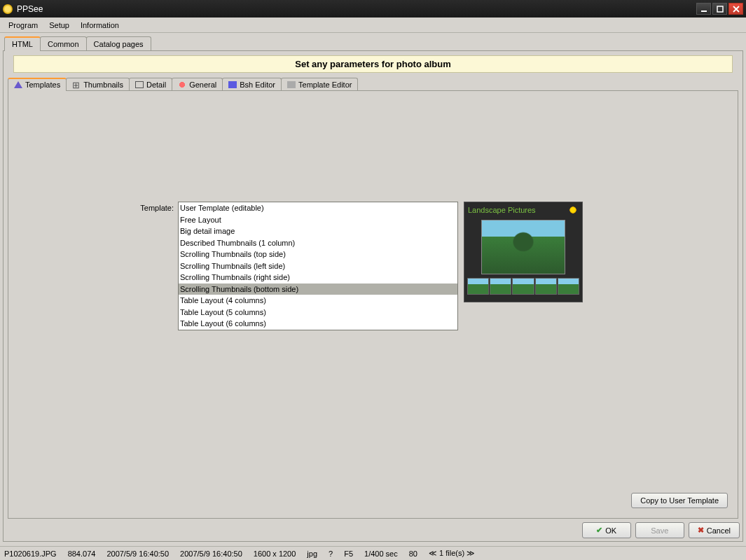 This screenshot has height=560, width=746. Describe the element at coordinates (182, 85) in the screenshot. I see `general-icon` at that location.